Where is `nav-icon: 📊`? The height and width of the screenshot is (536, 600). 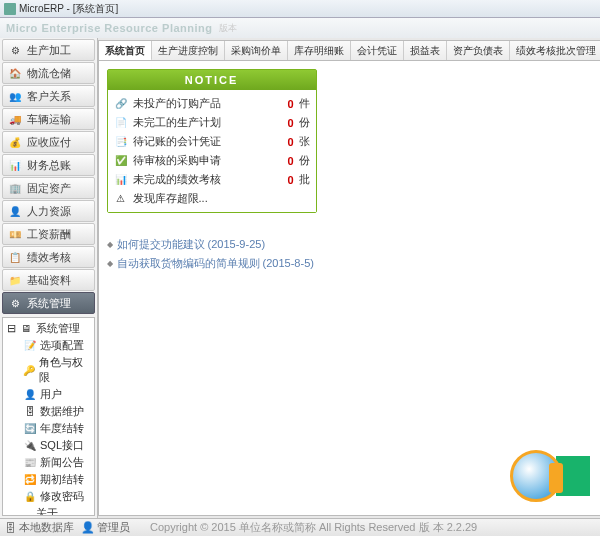
nav-icon: 📊 is located at coordinates (15, 165).